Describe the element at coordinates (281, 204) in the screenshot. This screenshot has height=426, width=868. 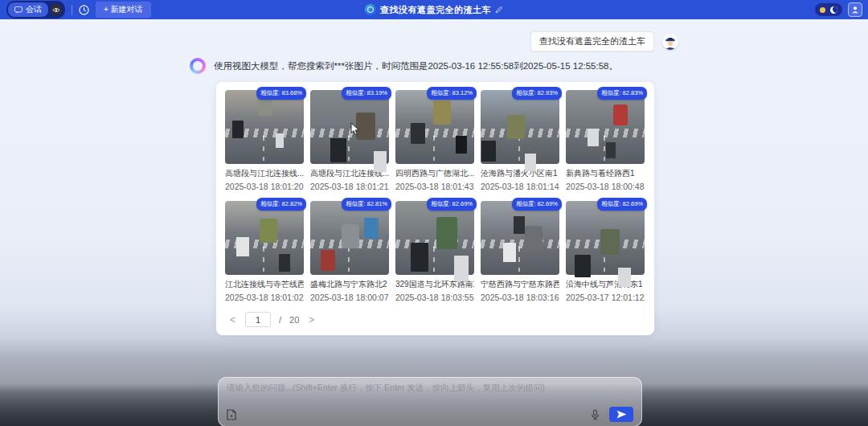
I see `similarity-badge: 相似度: 82.82%` at that location.